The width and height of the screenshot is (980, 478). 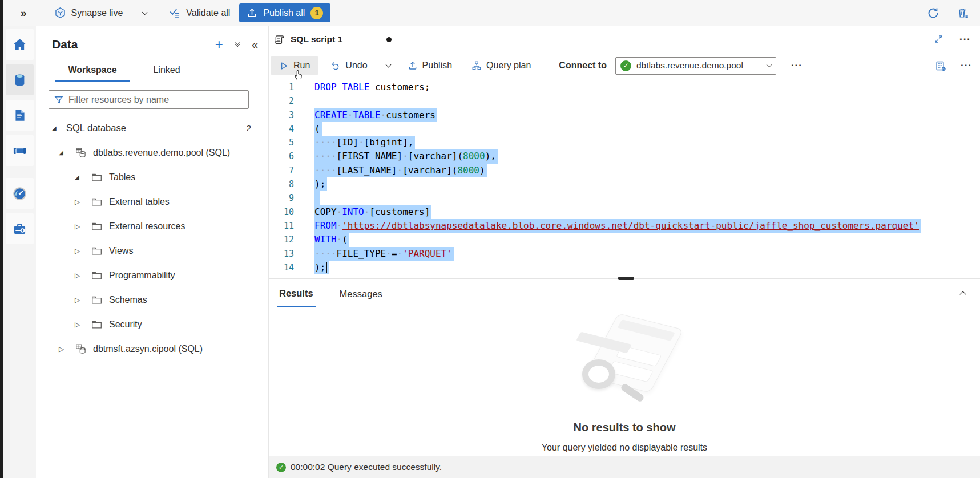 I want to click on tree-item-label: SQL database, so click(x=96, y=128).